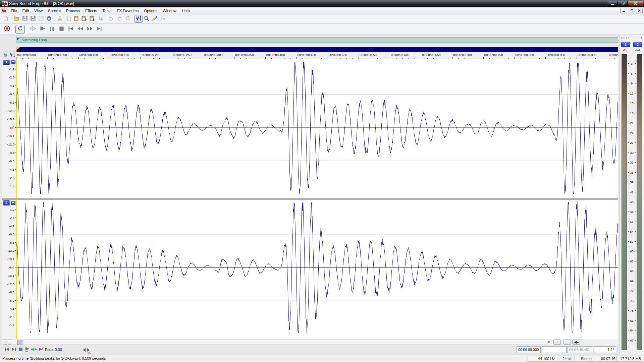  Describe the element at coordinates (12, 56) in the screenshot. I see `edit-tool-mini-icon` at that location.